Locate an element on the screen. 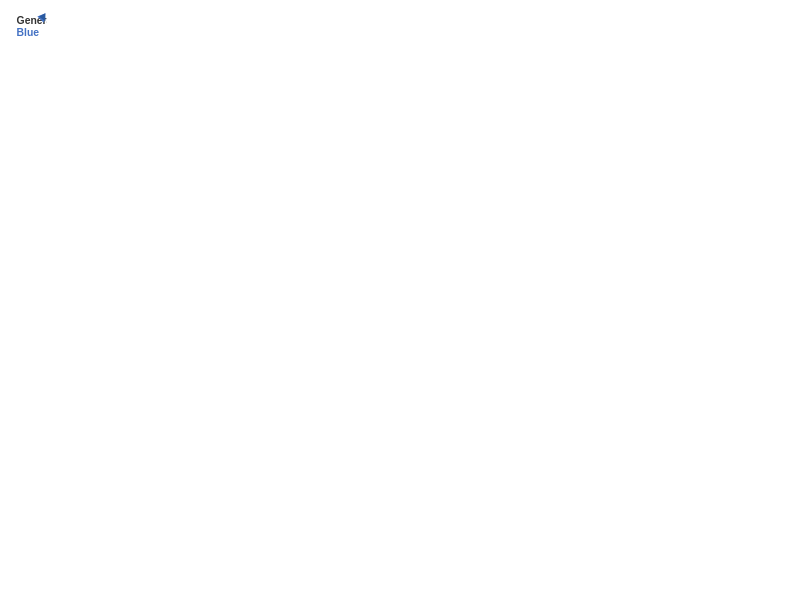  page-header: General Blue is located at coordinates (396, 26).